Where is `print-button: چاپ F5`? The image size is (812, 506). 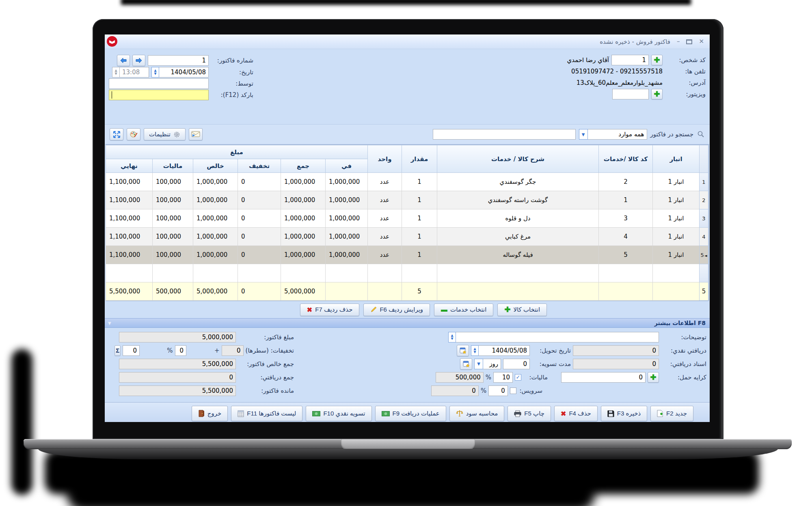 print-button: چاپ F5 is located at coordinates (529, 413).